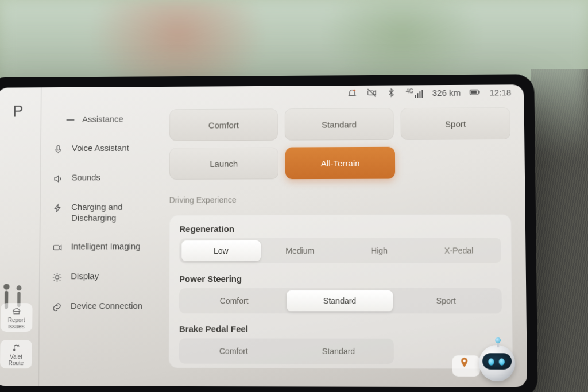 The width and height of the screenshot is (588, 392). What do you see at coordinates (57, 247) in the screenshot?
I see `camera-icon` at bounding box center [57, 247].